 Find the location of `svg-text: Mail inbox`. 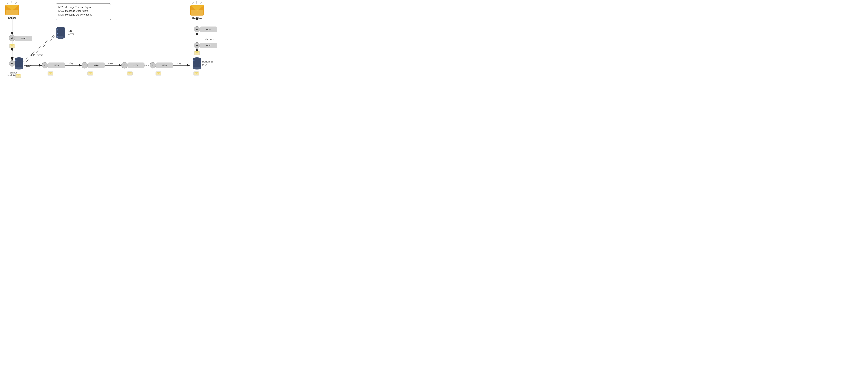

svg-text: Mail inbox is located at coordinates (210, 39).